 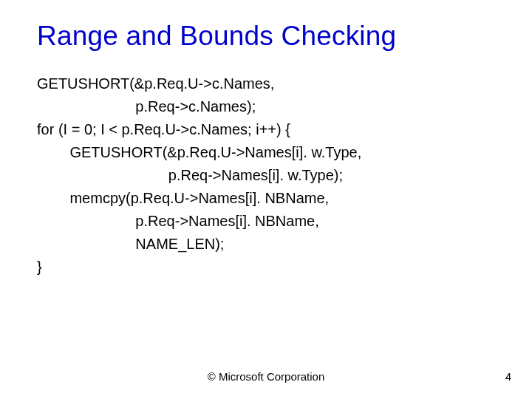 I want to click on code-line: for (I = 0; I < p.Req.U->c.Names; i++) {, so click(x=270, y=130).